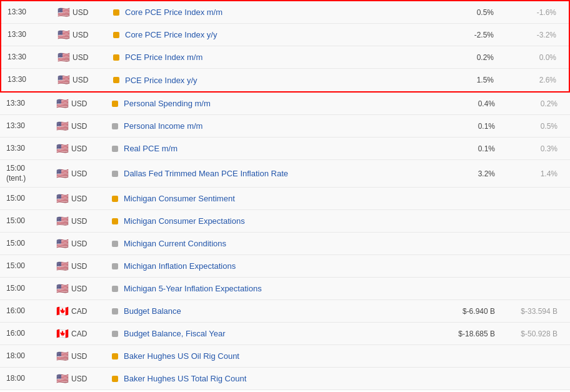  Describe the element at coordinates (529, 149) in the screenshot. I see `previous-value: 0.3%` at that location.